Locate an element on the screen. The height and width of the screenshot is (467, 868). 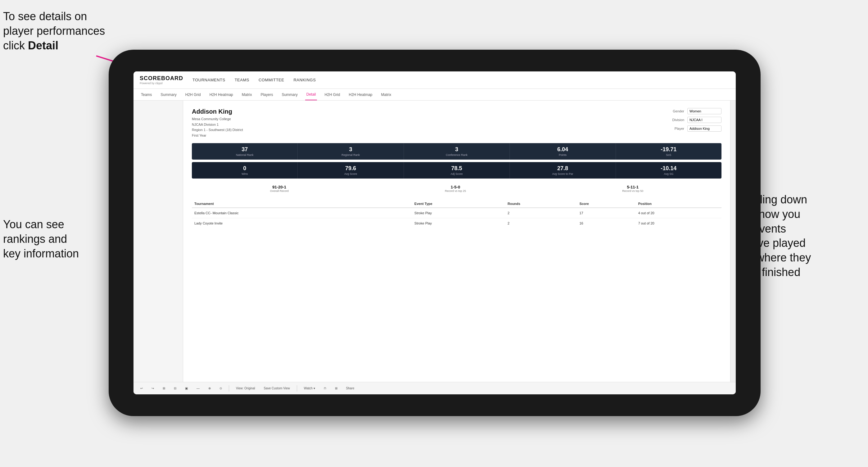
sub-nav-matrix2: Matrix is located at coordinates (386, 95).